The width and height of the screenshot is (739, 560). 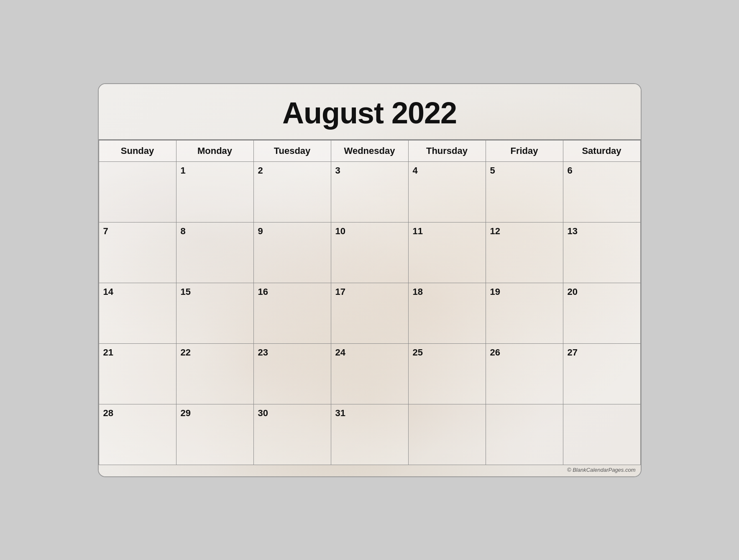 What do you see at coordinates (292, 313) in the screenshot?
I see `day-cell-16: 16` at bounding box center [292, 313].